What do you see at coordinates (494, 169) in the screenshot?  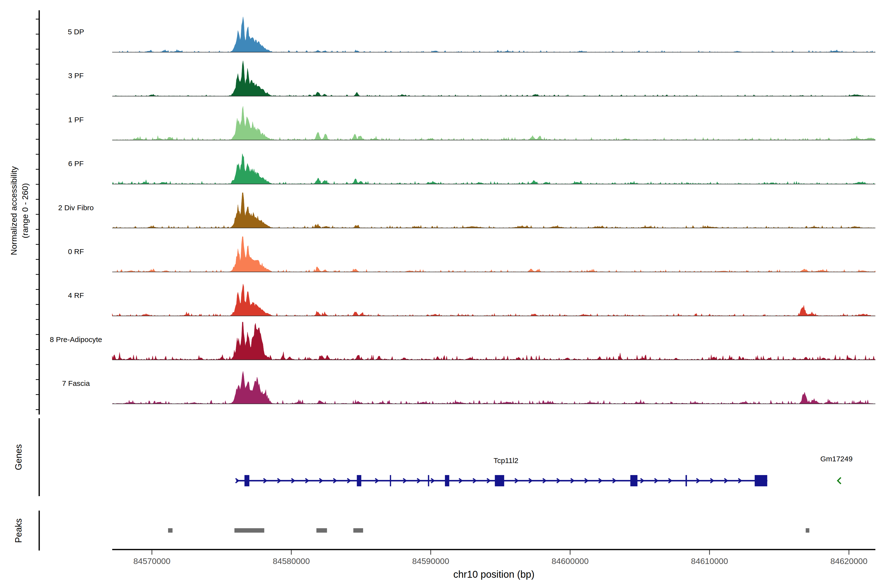 I see `coverage-area-6-pf` at bounding box center [494, 169].